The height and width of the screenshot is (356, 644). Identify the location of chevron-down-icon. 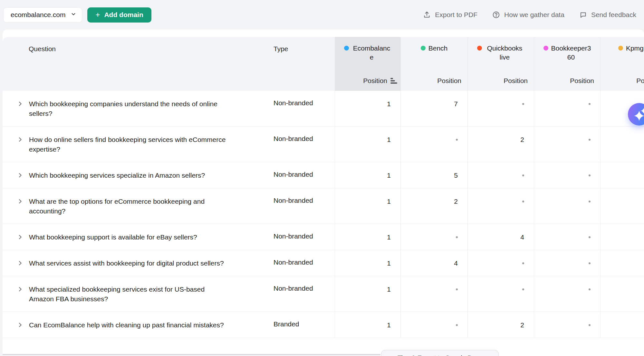
(73, 15).